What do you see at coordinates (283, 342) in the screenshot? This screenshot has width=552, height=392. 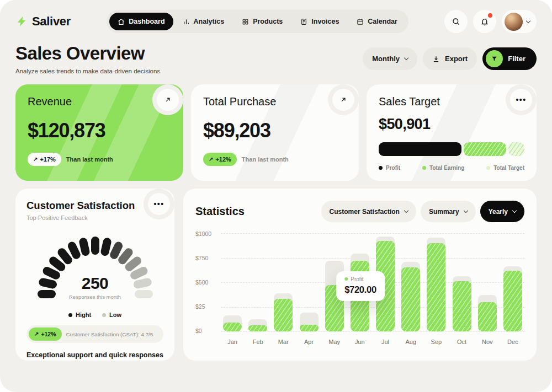 I see `x-tick-mar: Mar` at bounding box center [283, 342].